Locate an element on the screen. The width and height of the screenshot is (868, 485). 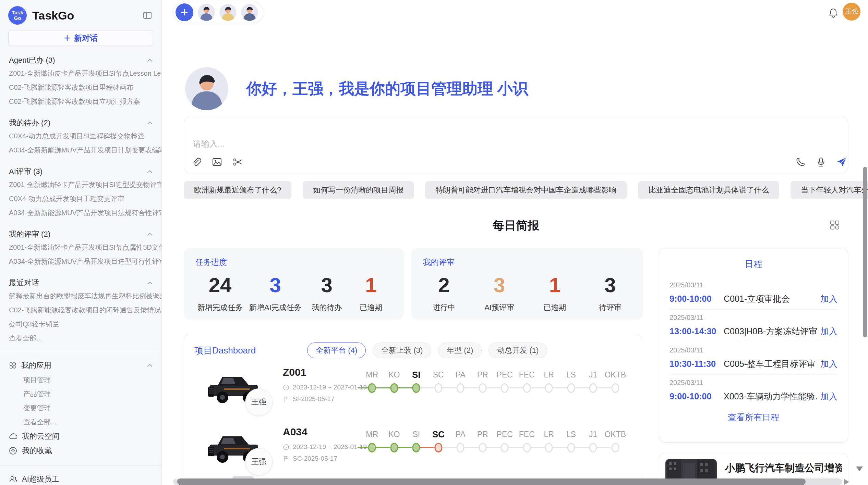
suggestion-chip: 当下年轻人对汽车外观有怎样的喜好趋势 is located at coordinates (829, 190).